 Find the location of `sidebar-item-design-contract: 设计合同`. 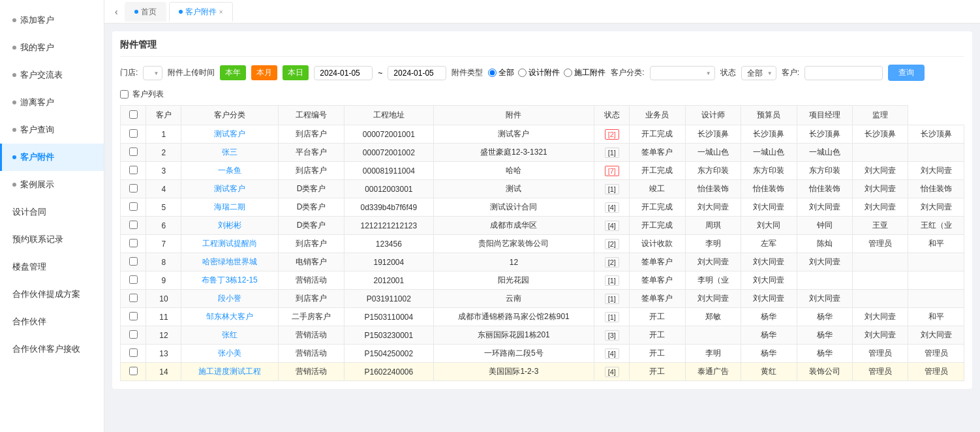

sidebar-item-design-contract: 设计合同 is located at coordinates (52, 212).